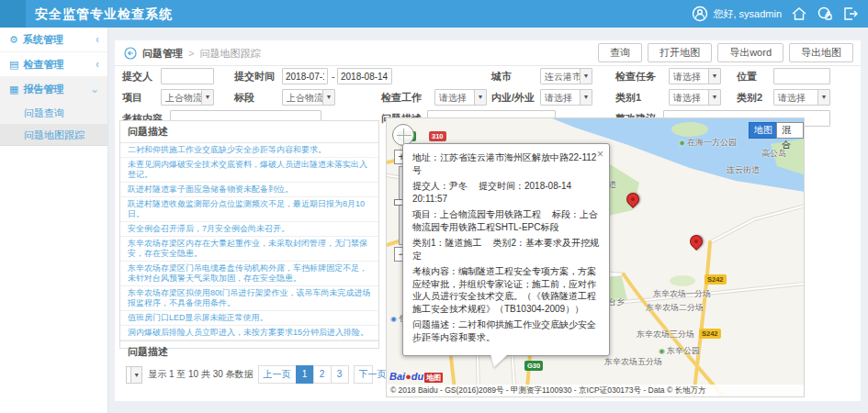 This screenshot has height=413, width=868. Describe the element at coordinates (461, 97) in the screenshot. I see `work-select: 请选择▼` at that location.